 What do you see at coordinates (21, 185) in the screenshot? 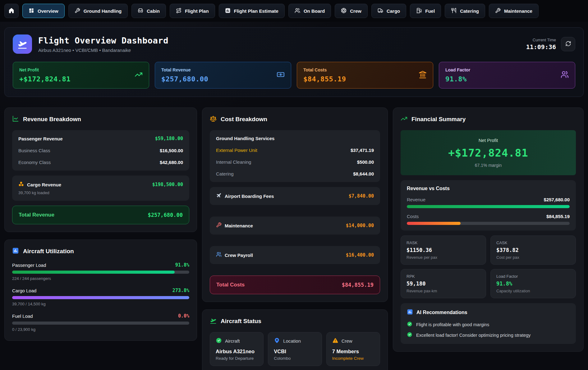
I see `boxes-icon` at bounding box center [21, 185].